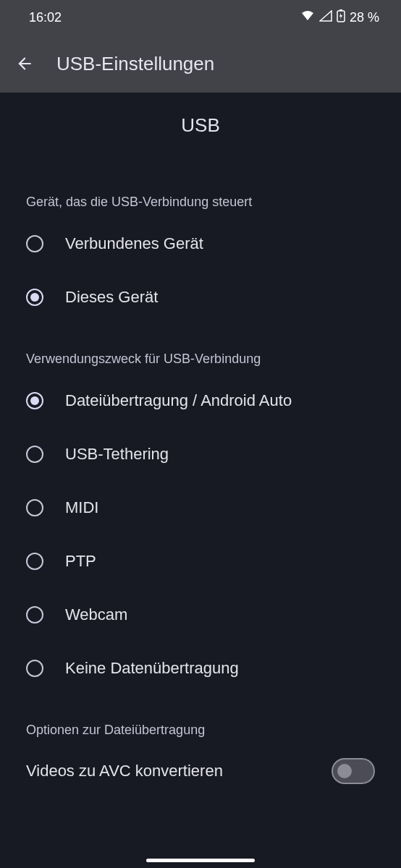 This screenshot has width=401, height=868. Describe the element at coordinates (82, 508) in the screenshot. I see `radio-label: MIDI` at that location.